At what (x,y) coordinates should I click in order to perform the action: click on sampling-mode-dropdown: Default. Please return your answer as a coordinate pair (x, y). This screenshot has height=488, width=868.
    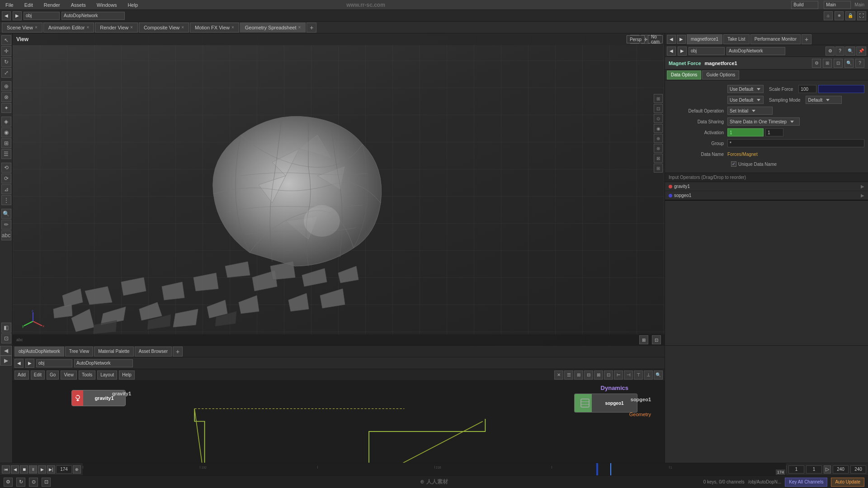
    Looking at the image, I should click on (824, 100).